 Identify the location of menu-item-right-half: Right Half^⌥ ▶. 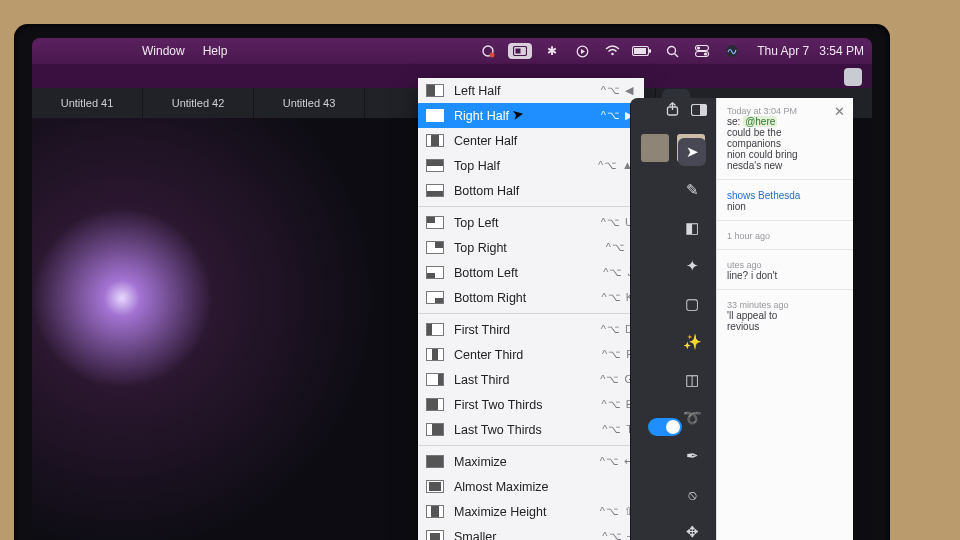
(531, 116).